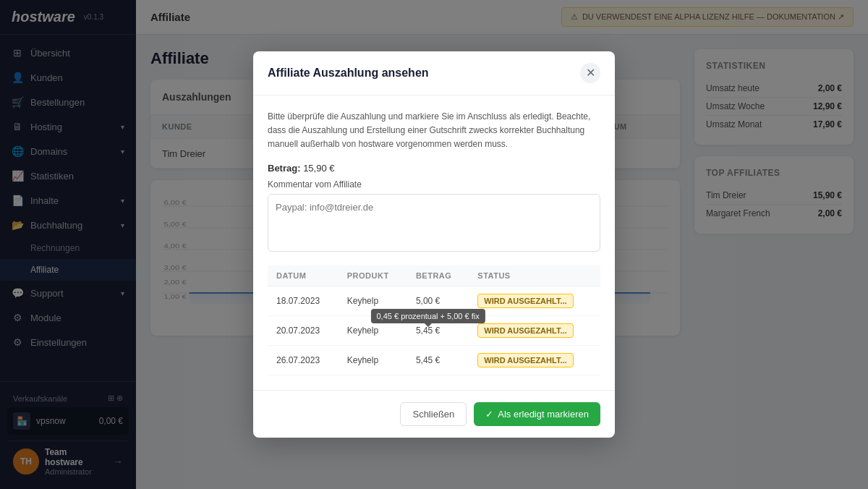 This screenshot has width=868, height=489. Describe the element at coordinates (434, 331) in the screenshot. I see `modal-table-row: 20.07.2023 Keyhelp 5,45 € 0,45 € prozent…` at that location.